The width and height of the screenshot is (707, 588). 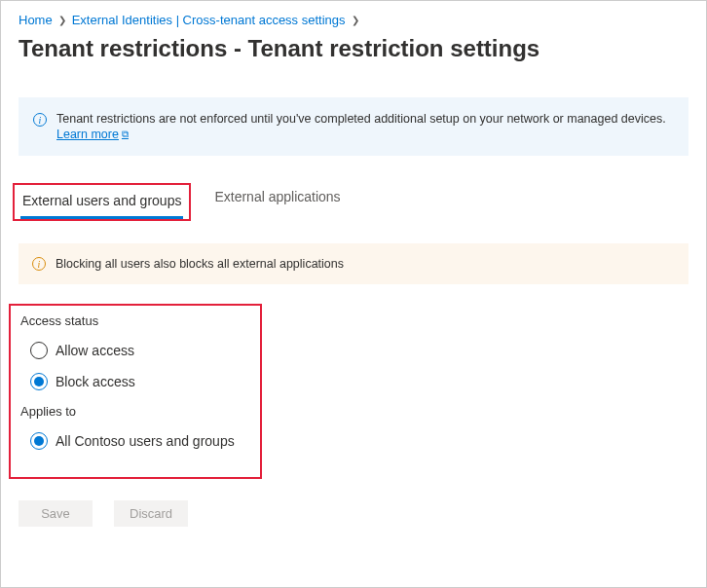 I want to click on warning-icon: i, so click(x=39, y=264).